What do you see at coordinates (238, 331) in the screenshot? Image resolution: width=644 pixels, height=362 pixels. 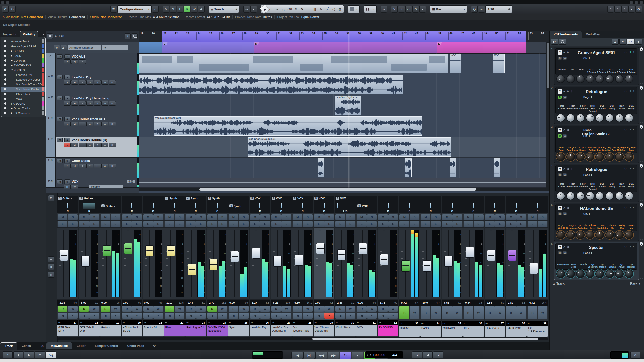 I see `channel-name: Synth` at bounding box center [238, 331].